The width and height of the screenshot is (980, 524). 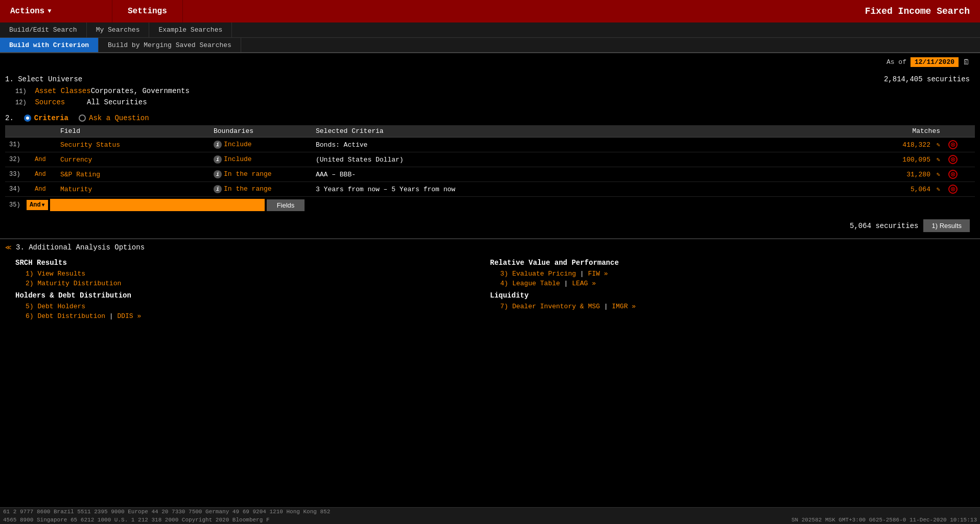 I want to click on results-button: 1) Results, so click(x=946, y=226).